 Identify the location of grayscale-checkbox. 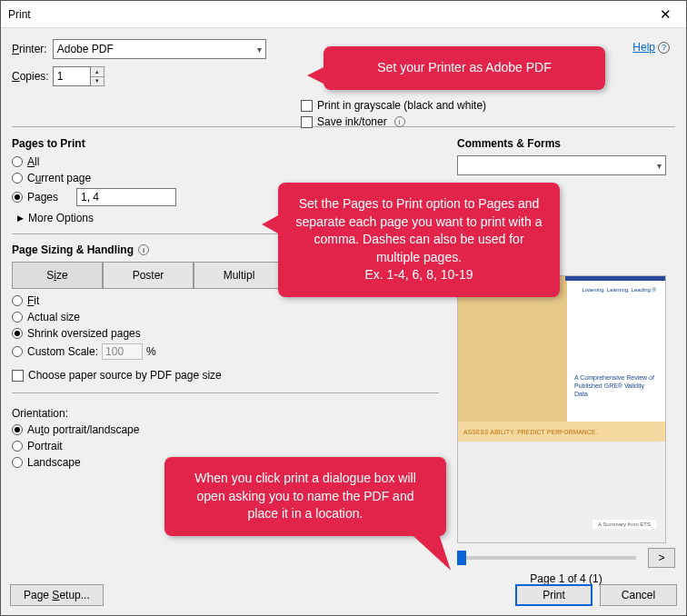
(307, 105).